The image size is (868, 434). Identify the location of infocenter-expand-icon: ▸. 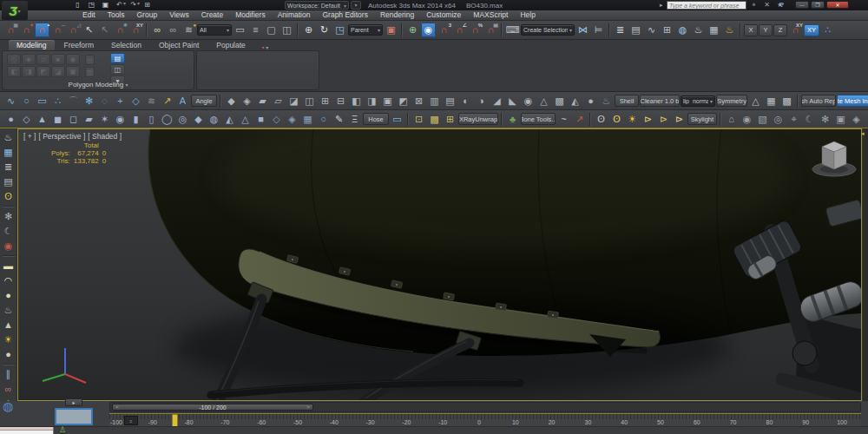
(661, 5).